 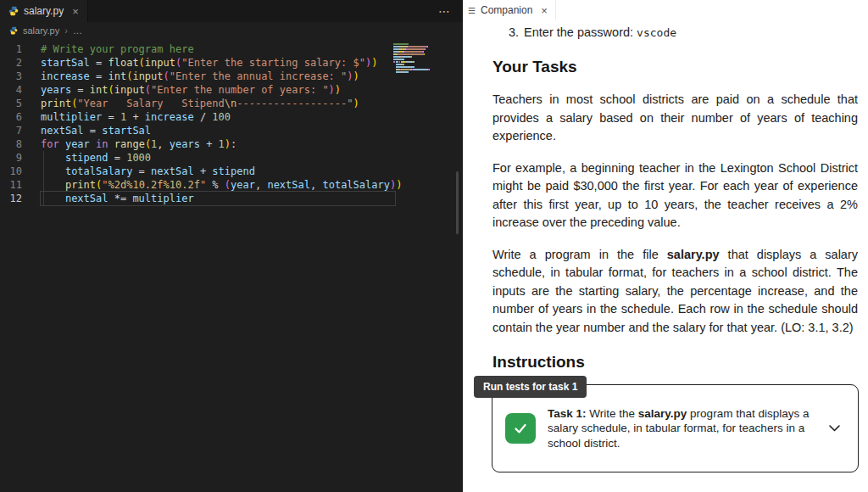 I want to click on list-text: Enter the password: vscode, so click(x=600, y=32).